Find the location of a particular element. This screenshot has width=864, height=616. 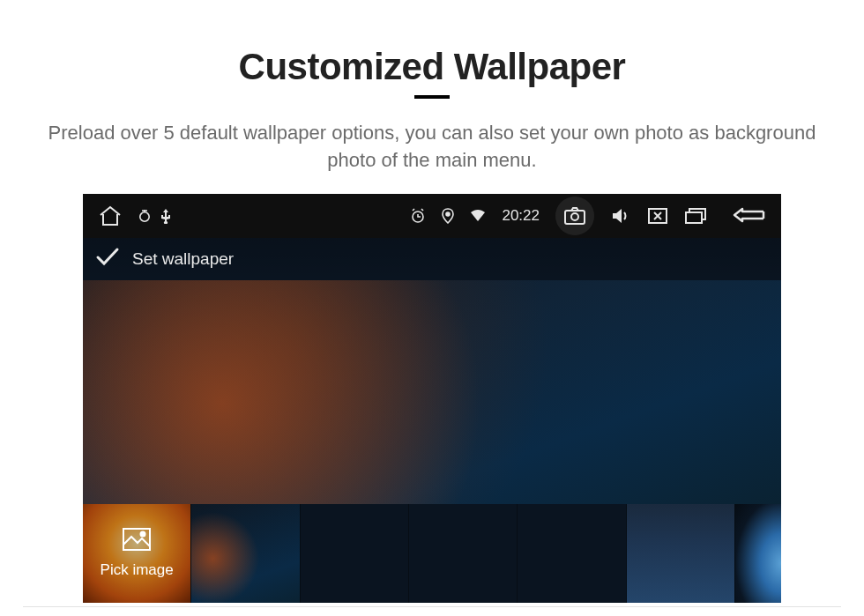

alarm-icon is located at coordinates (418, 216).